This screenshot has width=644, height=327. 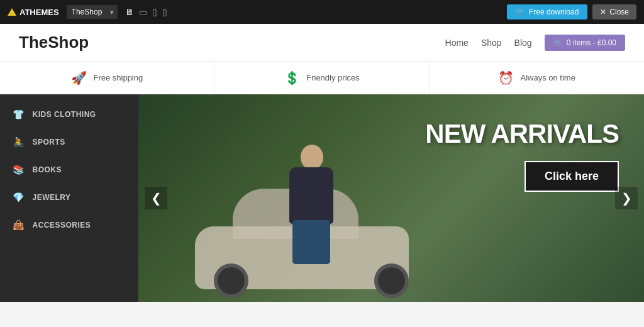 What do you see at coordinates (537, 78) in the screenshot?
I see `feature-time: ⏰ Always on time` at bounding box center [537, 78].